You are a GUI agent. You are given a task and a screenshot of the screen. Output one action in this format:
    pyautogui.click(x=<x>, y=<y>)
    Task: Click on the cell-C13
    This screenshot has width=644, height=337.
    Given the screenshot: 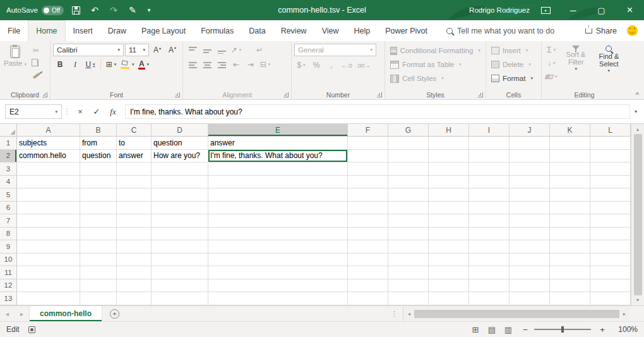 What is the action you would take?
    pyautogui.click(x=134, y=298)
    